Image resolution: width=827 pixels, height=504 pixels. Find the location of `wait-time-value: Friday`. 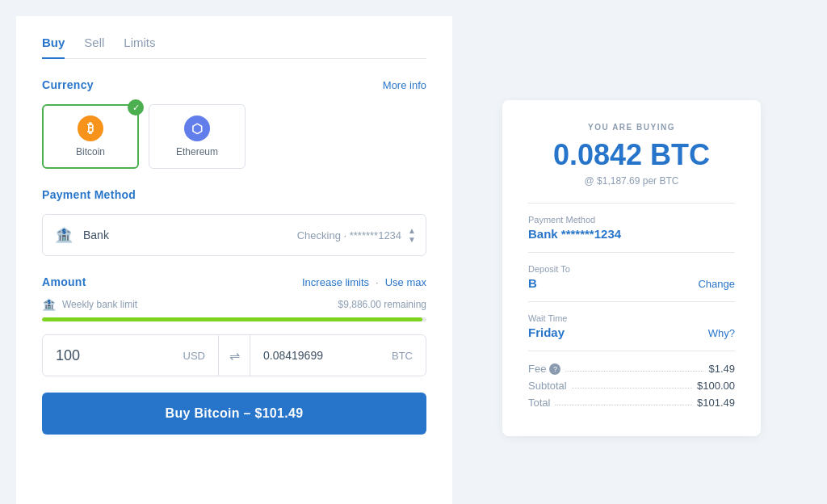

wait-time-value: Friday is located at coordinates (546, 333).